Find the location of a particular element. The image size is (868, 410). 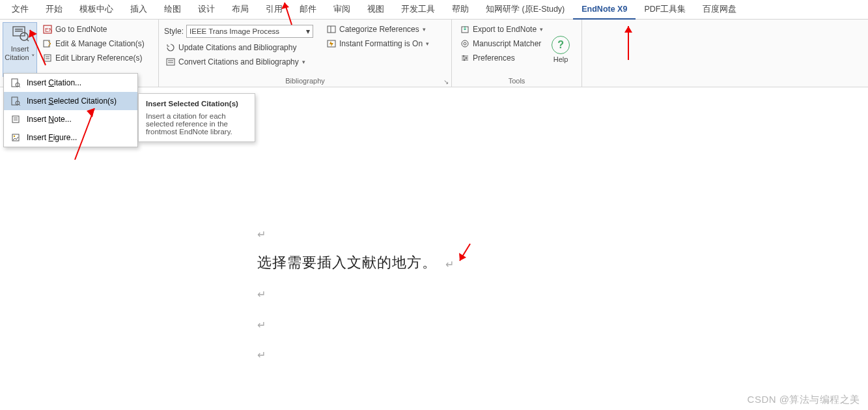

tab-view: 视图 is located at coordinates (376, 10).